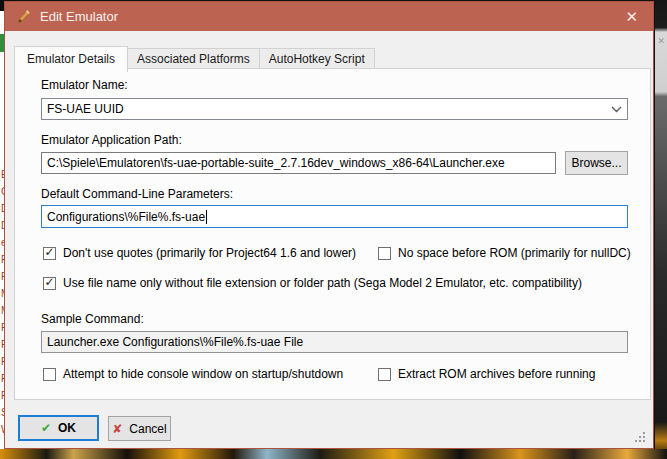 The height and width of the screenshot is (459, 667). What do you see at coordinates (203, 374) in the screenshot?
I see `checkbox-label: Attempt to hide console window on startu…` at bounding box center [203, 374].